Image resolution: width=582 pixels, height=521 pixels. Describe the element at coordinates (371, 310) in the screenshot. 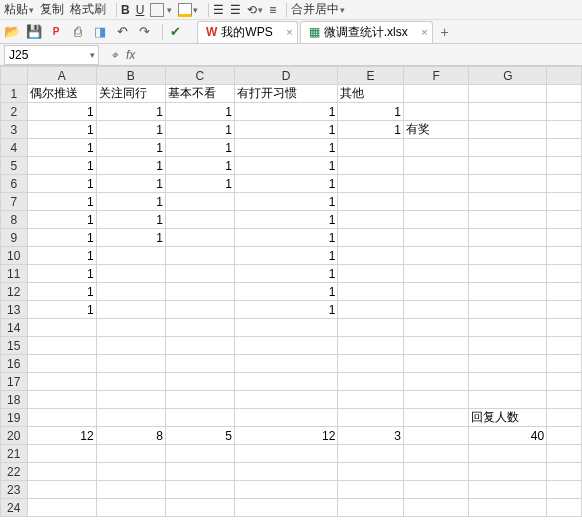

I see `cell-E13` at that location.